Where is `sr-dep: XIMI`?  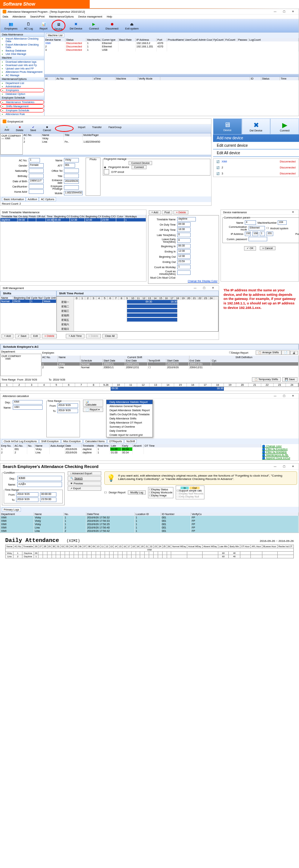
sr-dep: XIMI is located at coordinates (40, 478).